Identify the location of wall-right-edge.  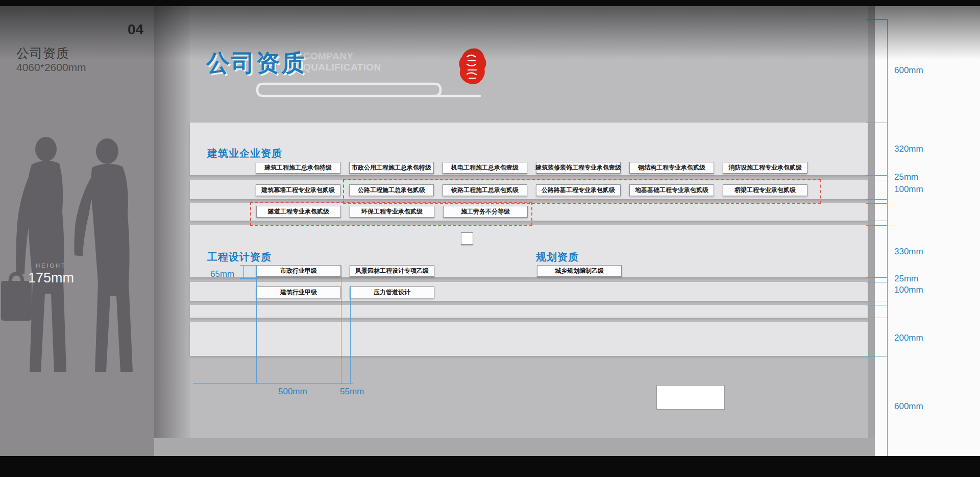
(871, 231).